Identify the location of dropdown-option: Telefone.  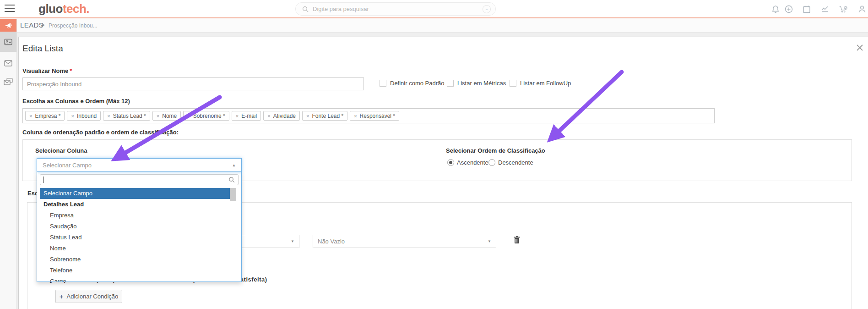
(140, 270).